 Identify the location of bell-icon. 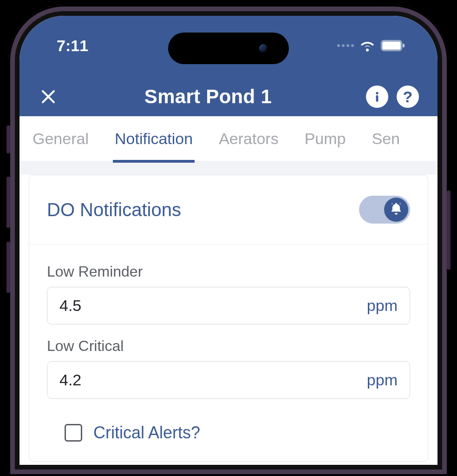
(396, 210).